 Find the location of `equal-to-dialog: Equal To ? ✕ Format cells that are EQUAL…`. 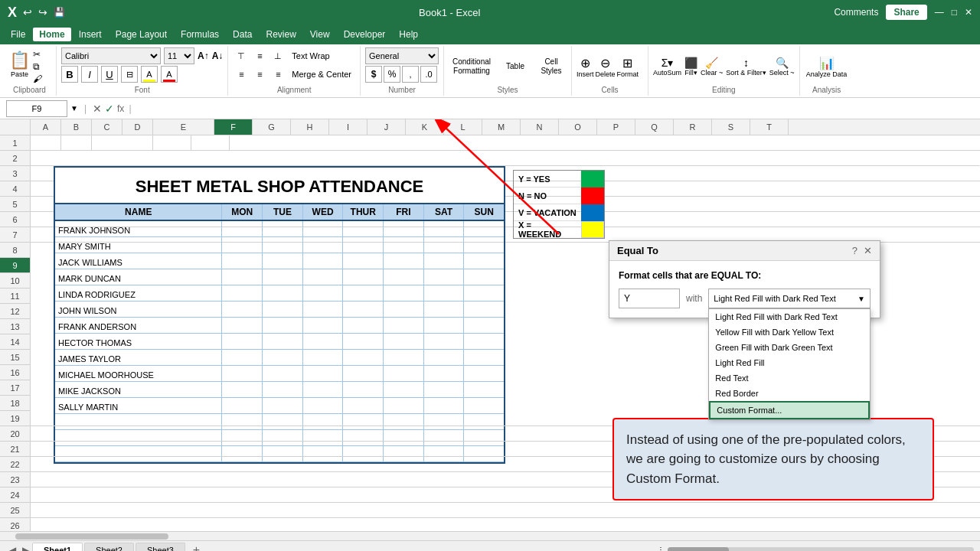

equal-to-dialog: Equal To ? ✕ Format cells that are EQUAL… is located at coordinates (744, 279).